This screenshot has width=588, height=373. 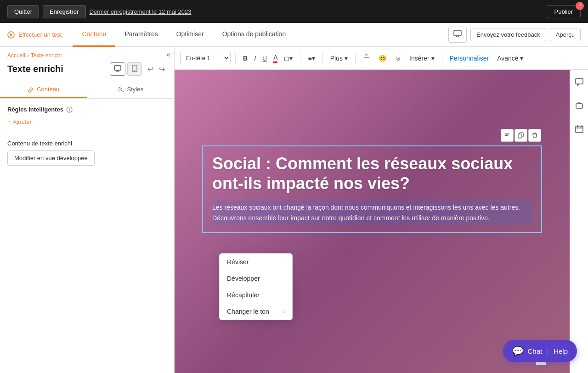 What do you see at coordinates (118, 69) in the screenshot?
I see `desktop-button` at bounding box center [118, 69].